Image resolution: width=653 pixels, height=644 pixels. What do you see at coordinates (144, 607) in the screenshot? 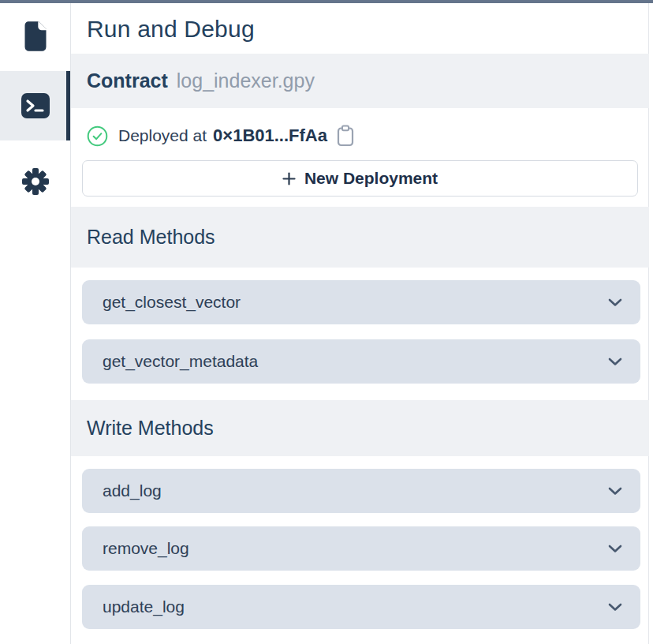
I see `method-label: update_log` at bounding box center [144, 607].